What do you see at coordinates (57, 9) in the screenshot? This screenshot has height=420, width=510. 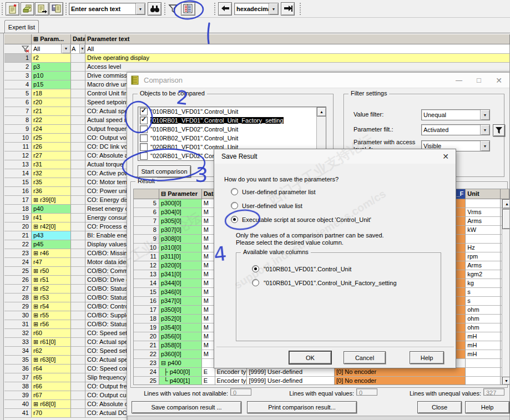 I see `save-list-button` at bounding box center [57, 9].